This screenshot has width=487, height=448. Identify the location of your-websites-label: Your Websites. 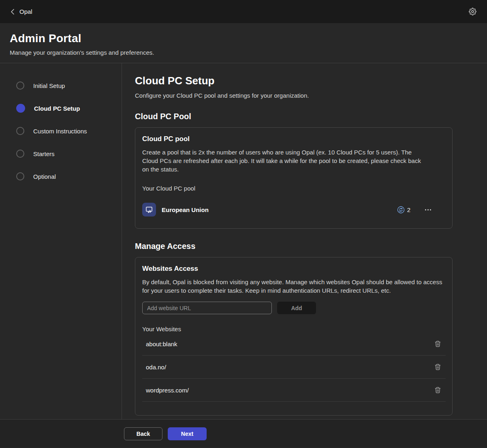
(294, 329).